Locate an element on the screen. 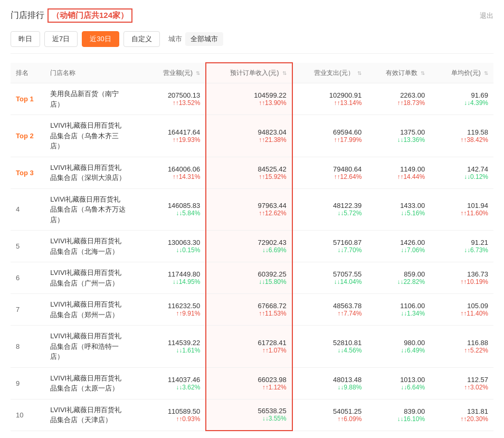 This screenshot has height=438, width=504. orders-value: 1426.00 is located at coordinates (398, 243).